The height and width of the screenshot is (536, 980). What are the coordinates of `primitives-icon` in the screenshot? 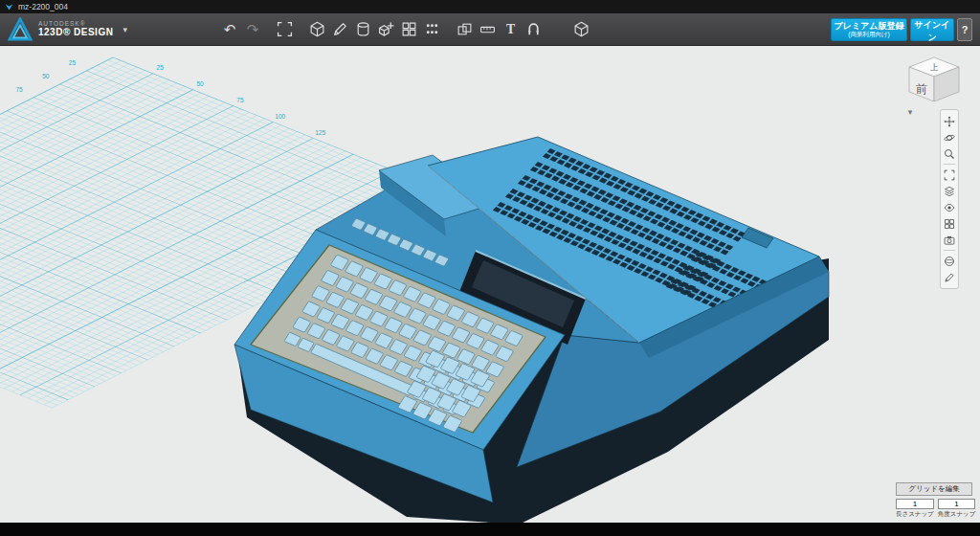 It's located at (318, 29).